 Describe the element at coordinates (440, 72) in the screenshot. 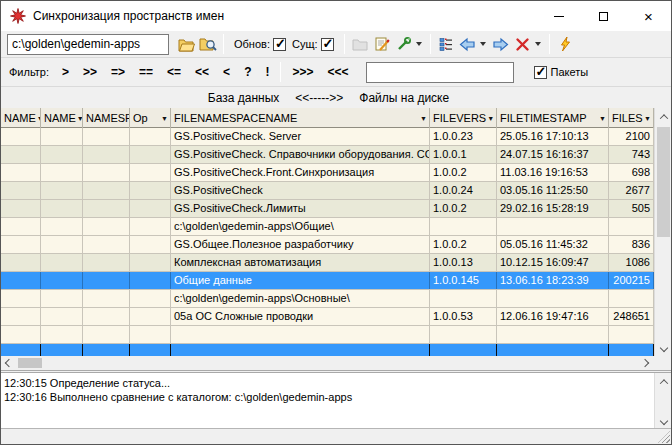

I see `filter-input` at that location.